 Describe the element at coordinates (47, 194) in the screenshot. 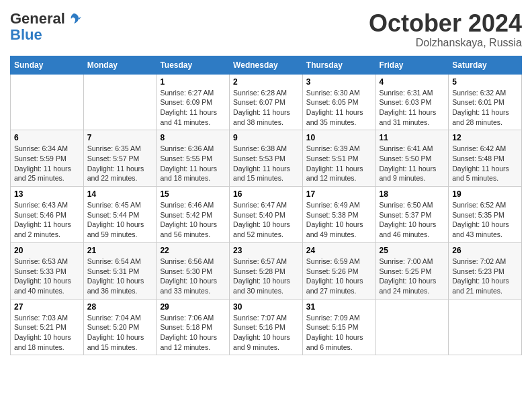

I see `day-number: 13` at that location.